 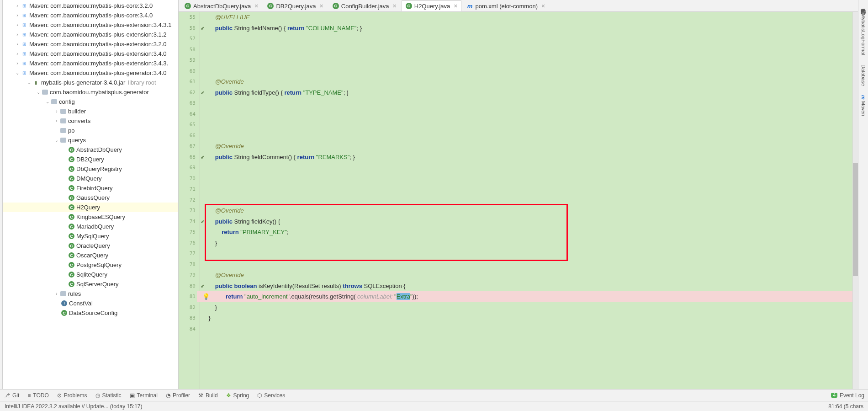 I want to click on intention-bulb-icon: 💡, so click(x=206, y=296).